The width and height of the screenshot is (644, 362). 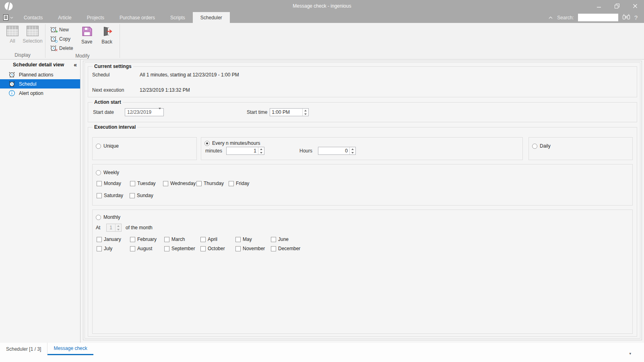 I want to click on sunday-checkbox, so click(x=132, y=195).